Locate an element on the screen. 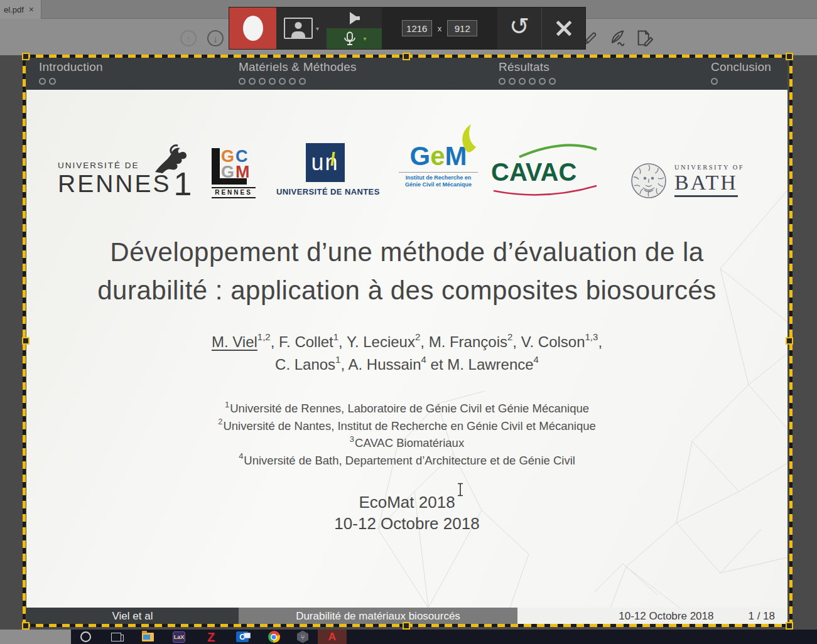  logo-gem: GeM Institut de Recherche enGénie Civil … is located at coordinates (438, 176).